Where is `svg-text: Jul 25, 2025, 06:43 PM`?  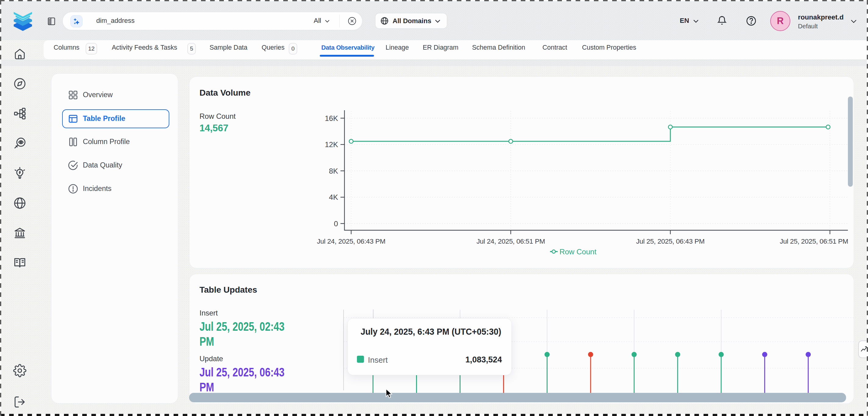
svg-text: Jul 25, 2025, 06:43 PM is located at coordinates (671, 241).